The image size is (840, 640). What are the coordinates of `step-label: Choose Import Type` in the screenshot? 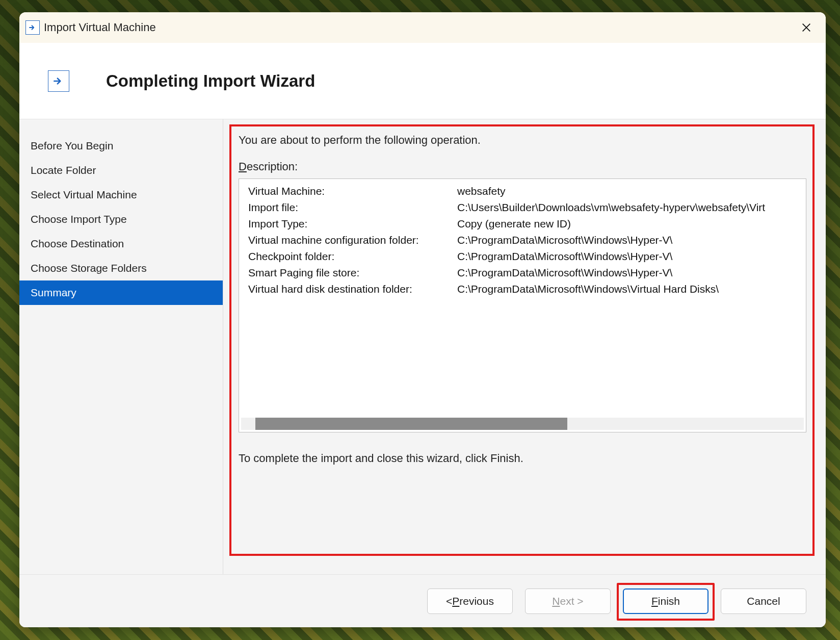 It's located at (78, 219).